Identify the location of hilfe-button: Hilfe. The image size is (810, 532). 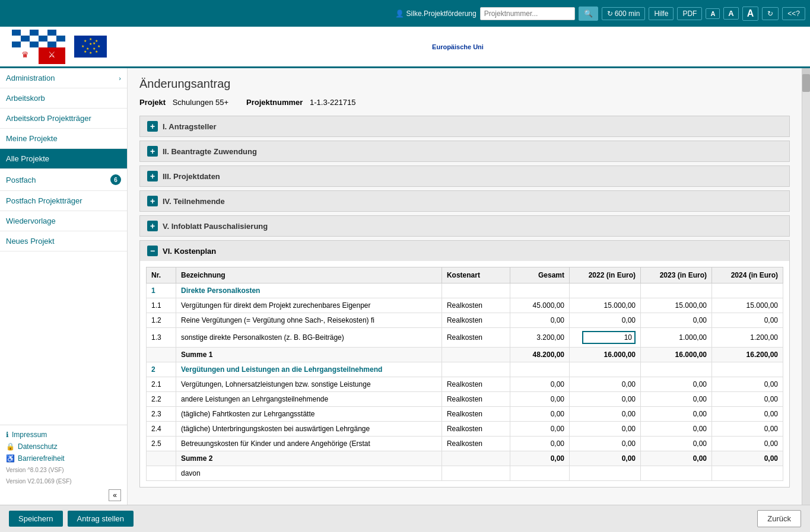
(661, 14).